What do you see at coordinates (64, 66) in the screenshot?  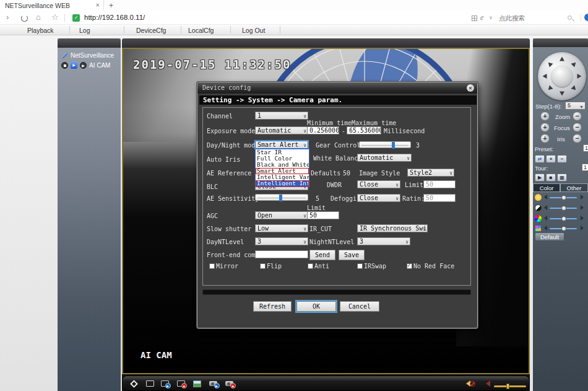 I see `stop-stream-icon` at bounding box center [64, 66].